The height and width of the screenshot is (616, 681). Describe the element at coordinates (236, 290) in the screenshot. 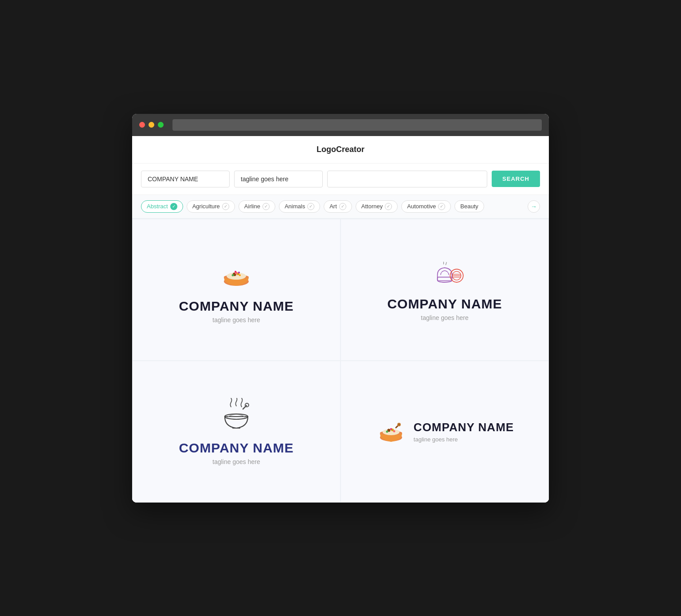

I see `logo-card-1: COMPANY NAME tagline goes here` at that location.